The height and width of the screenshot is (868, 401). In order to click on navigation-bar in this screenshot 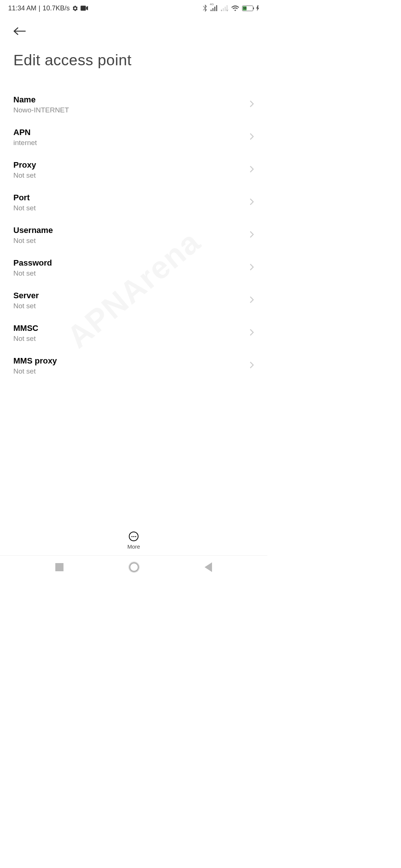, I will do `click(134, 567)`.